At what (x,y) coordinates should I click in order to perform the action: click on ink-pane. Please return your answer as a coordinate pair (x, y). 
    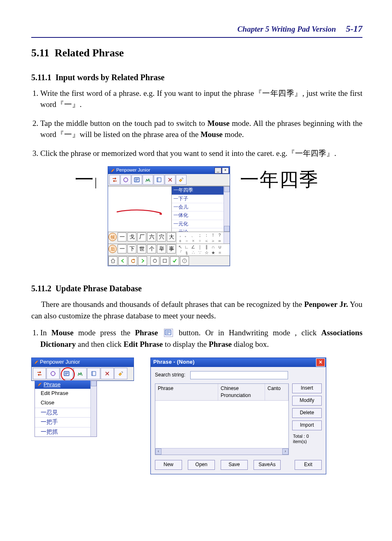
    Looking at the image, I should click on (140, 209).